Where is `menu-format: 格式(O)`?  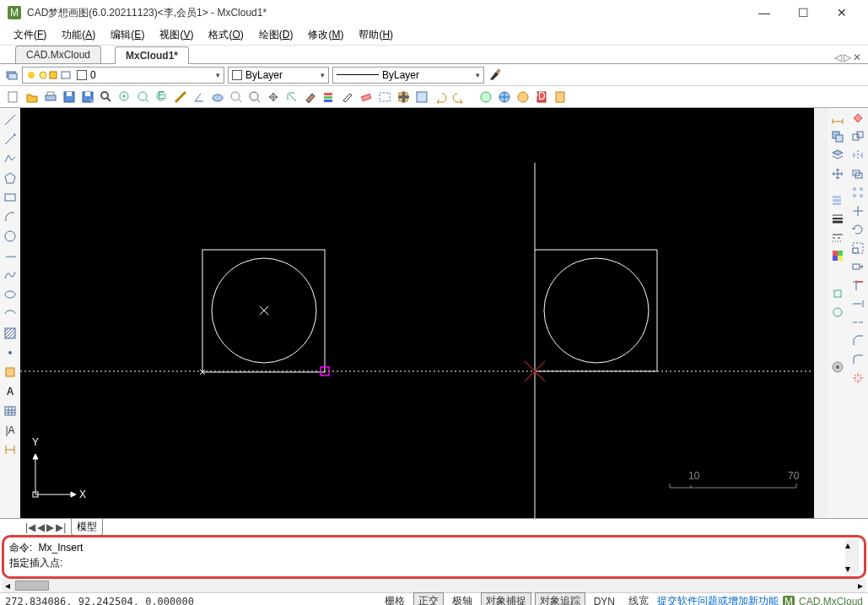 menu-format: 格式(O) is located at coordinates (226, 35).